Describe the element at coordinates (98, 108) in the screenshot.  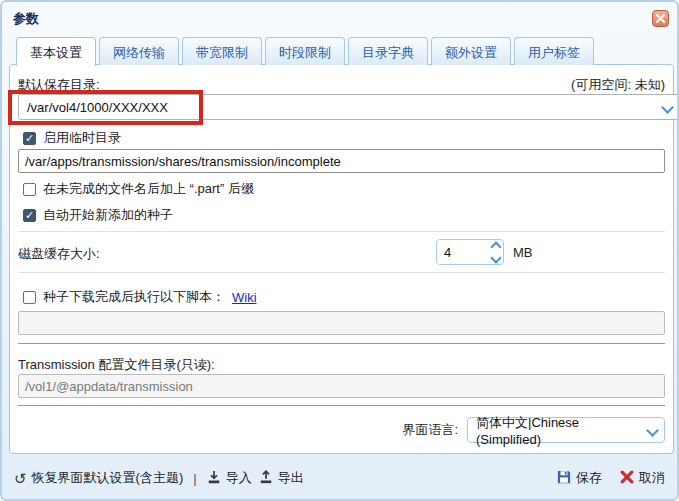
I see `save-dir-value: /var/vol4/1000/XXX/XXX` at that location.